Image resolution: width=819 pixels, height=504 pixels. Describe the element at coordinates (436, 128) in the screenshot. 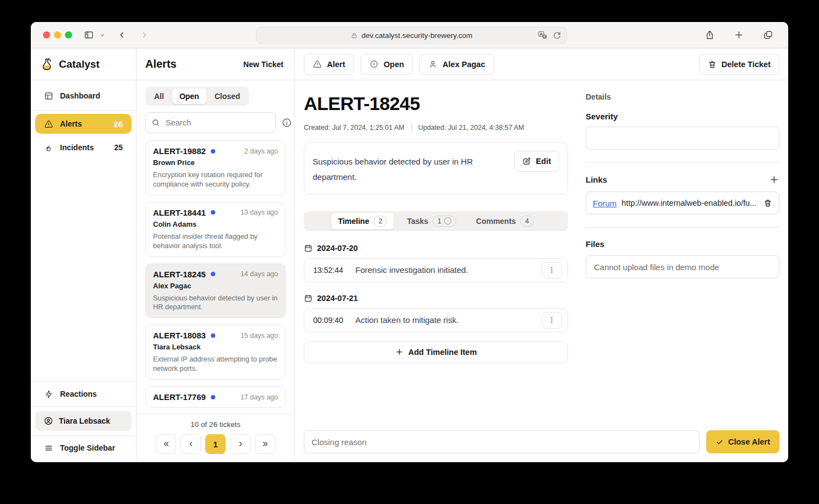

I see `ticket-meta: Created: Jul 7, 2024, 1:25:01 AM Updated…` at that location.